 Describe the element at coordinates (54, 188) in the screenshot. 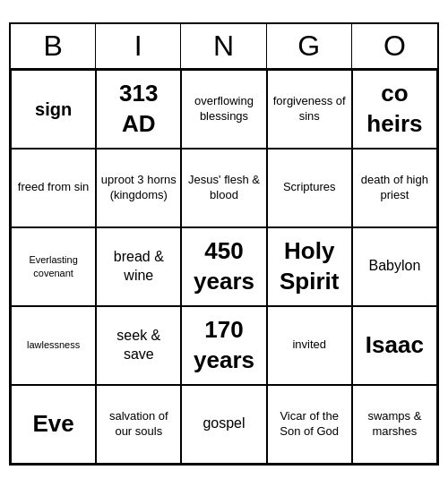

I see `cell-5: freed from sin` at that location.